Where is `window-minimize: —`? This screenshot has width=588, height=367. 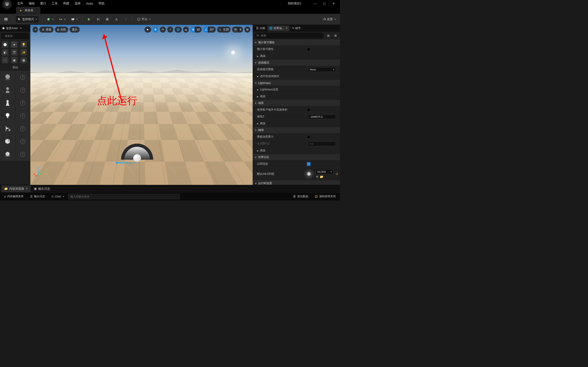
window-minimize: — is located at coordinates (315, 3).